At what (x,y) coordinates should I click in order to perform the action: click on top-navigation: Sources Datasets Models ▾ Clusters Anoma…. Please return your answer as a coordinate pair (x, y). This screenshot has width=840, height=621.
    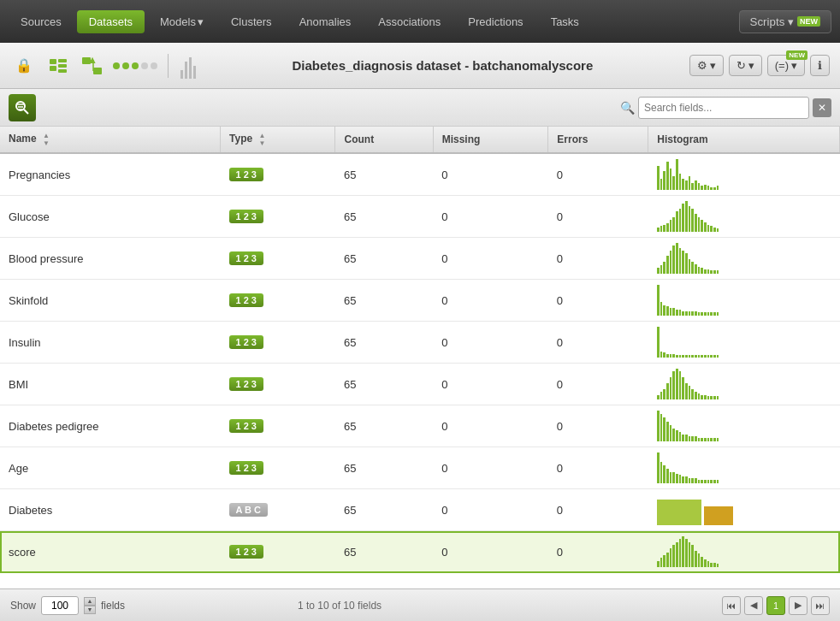
    Looking at the image, I should click on (420, 21).